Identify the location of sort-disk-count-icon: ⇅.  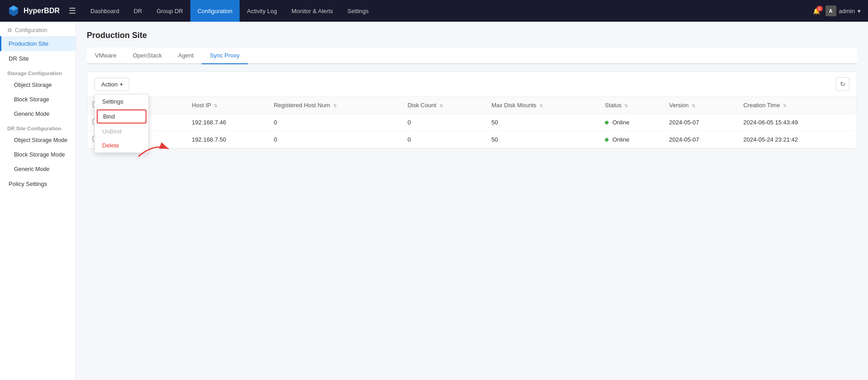
(441, 106).